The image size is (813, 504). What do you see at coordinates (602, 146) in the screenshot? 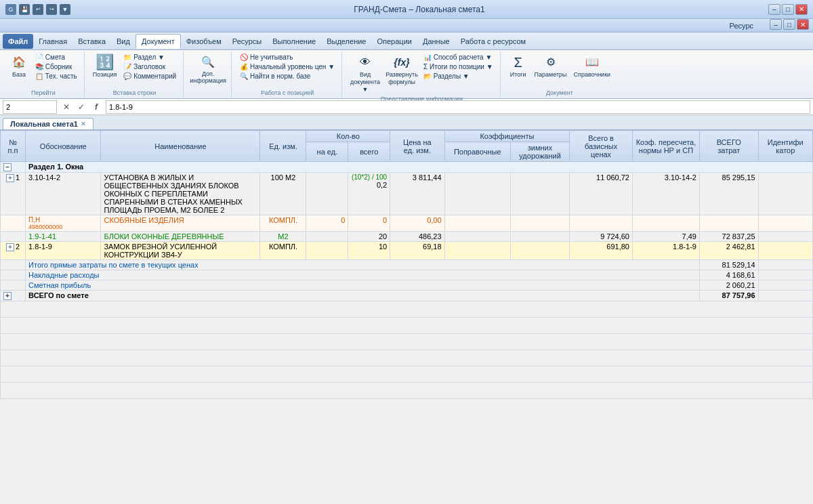
I see `th-total-base: Всего вбазисныхценах` at bounding box center [602, 146].